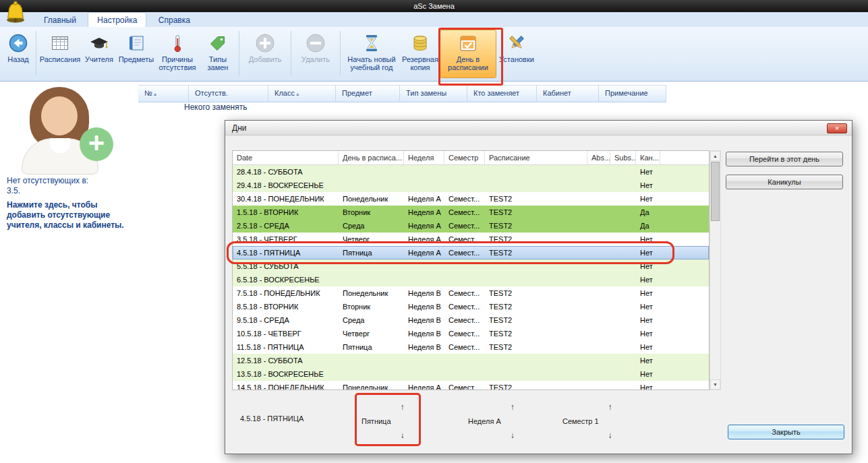 This screenshot has height=463, width=868. What do you see at coordinates (372, 54) in the screenshot?
I see `ribbon-button-new-school-year: Начать новый учебный год` at bounding box center [372, 54].